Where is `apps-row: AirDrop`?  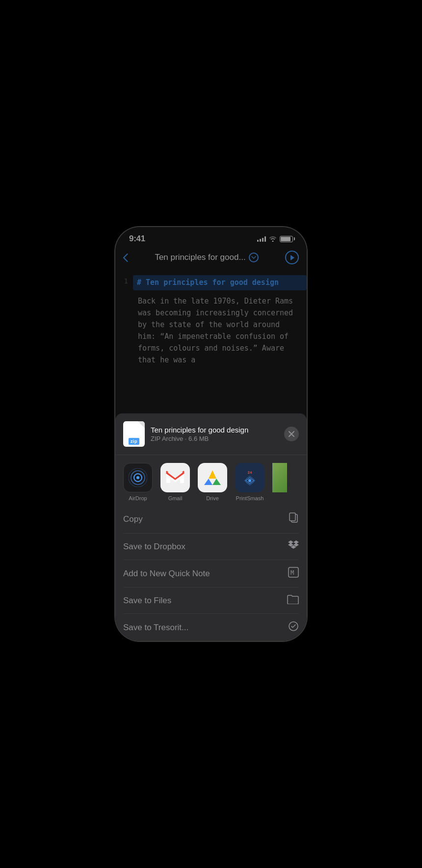
apps-row: AirDrop is located at coordinates (211, 480).